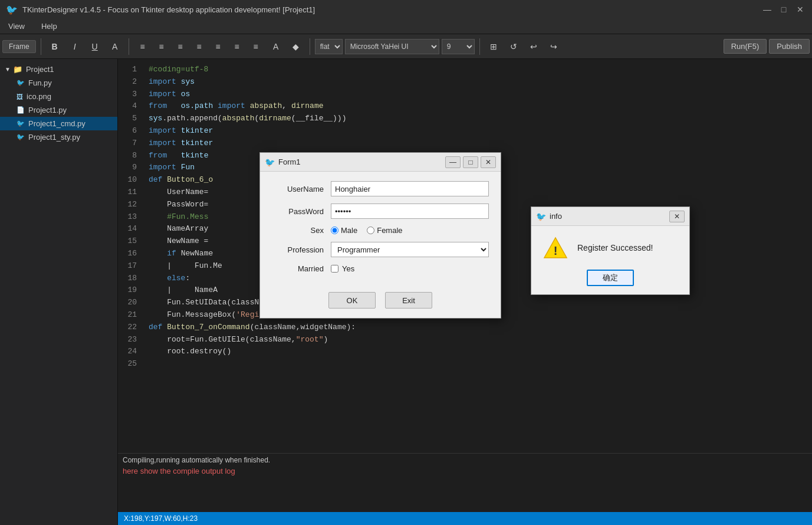  I want to click on form1-ok-button: OK, so click(352, 300).